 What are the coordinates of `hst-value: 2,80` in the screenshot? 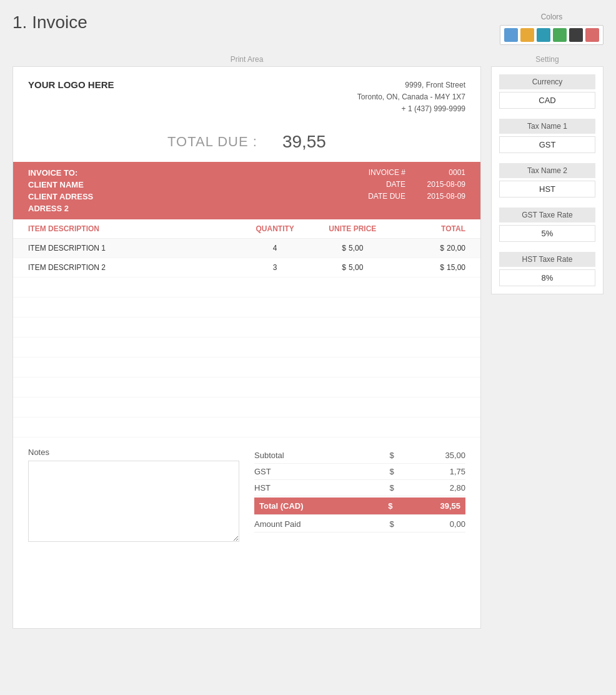 It's located at (434, 488).